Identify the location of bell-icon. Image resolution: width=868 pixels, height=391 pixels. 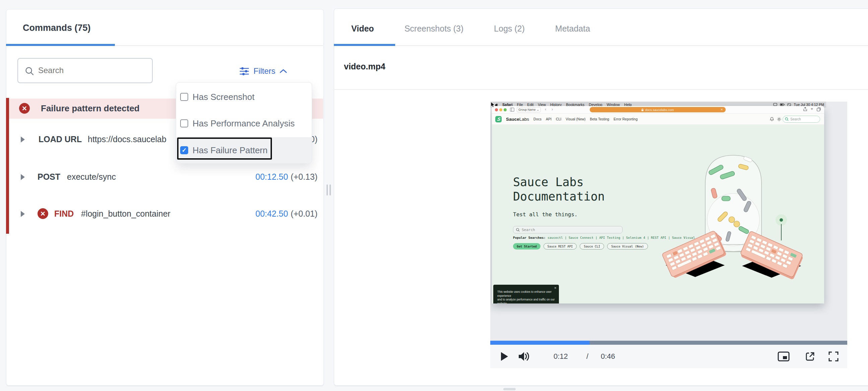
(772, 119).